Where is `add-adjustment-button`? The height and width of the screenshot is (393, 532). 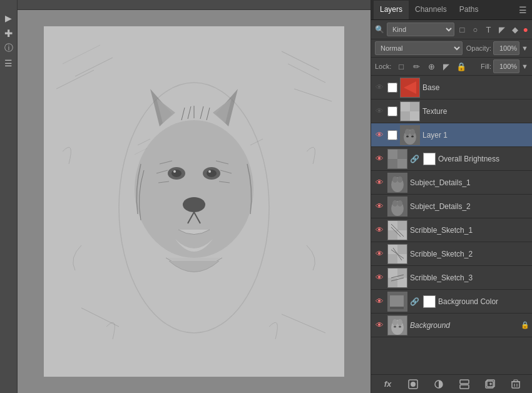
add-adjustment-button is located at coordinates (439, 384).